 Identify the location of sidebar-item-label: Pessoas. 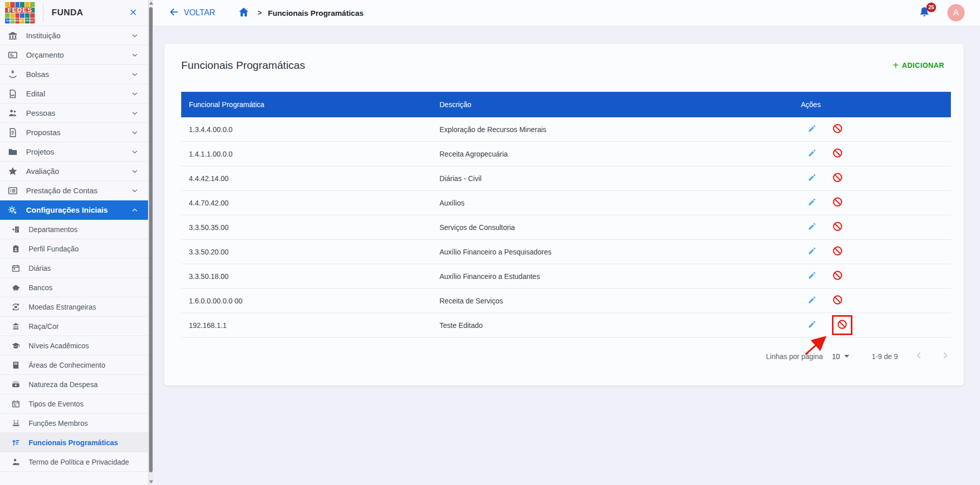
(41, 113).